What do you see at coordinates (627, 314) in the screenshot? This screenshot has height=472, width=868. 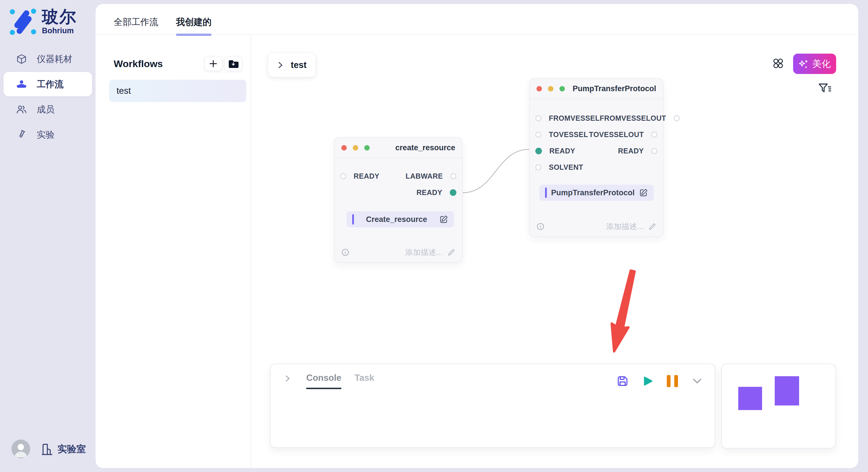 I see `red-annotation-arrow` at bounding box center [627, 314].